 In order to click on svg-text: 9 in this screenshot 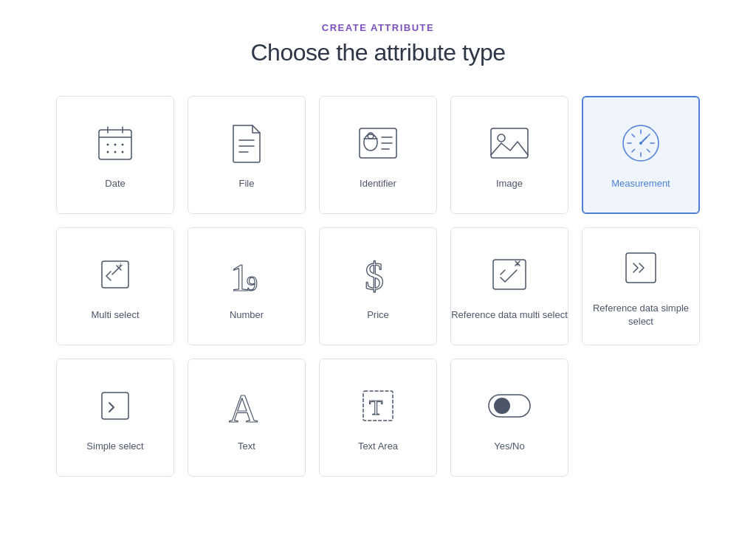, I will do `click(252, 283)`.